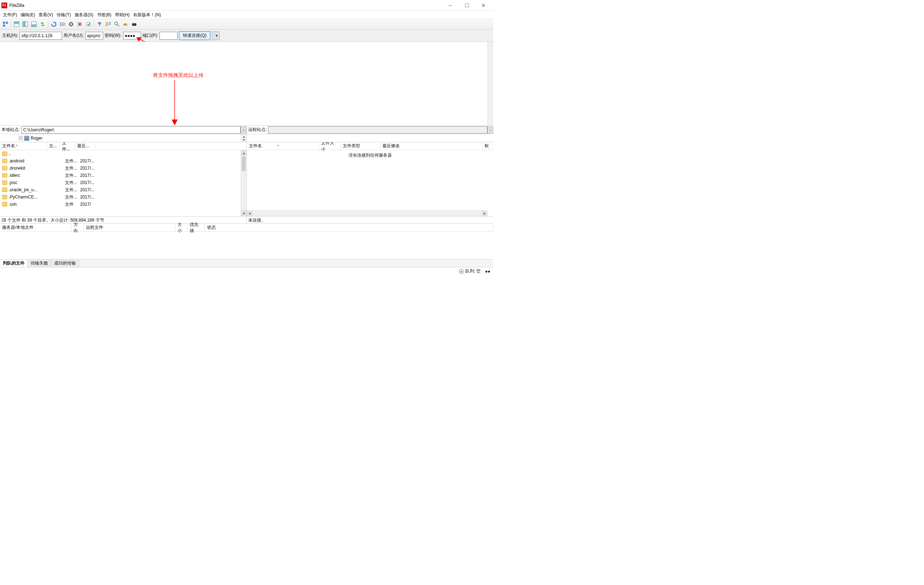  I want to click on local-tree: + Roger ▴▾, so click(124, 138).